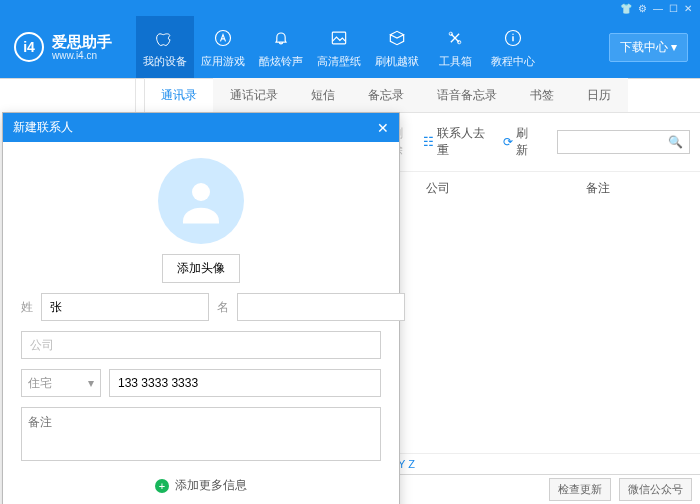  I want to click on tab-contacts: 通讯录, so click(179, 95).